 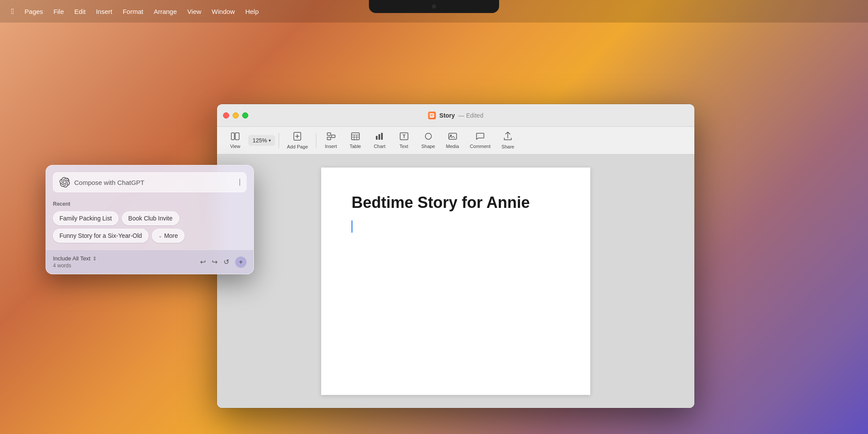 I want to click on compose-input-row: Compose with ChatGPT, so click(x=150, y=182).